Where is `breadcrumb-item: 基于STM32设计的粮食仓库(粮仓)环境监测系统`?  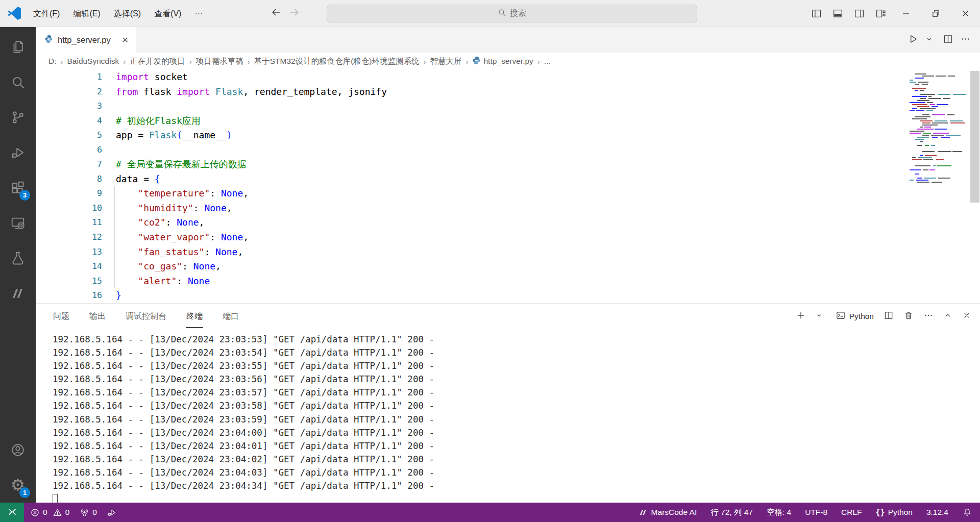 breadcrumb-item: 基于STM32设计的粮食仓库(粮仓)环境监测系统 is located at coordinates (337, 61).